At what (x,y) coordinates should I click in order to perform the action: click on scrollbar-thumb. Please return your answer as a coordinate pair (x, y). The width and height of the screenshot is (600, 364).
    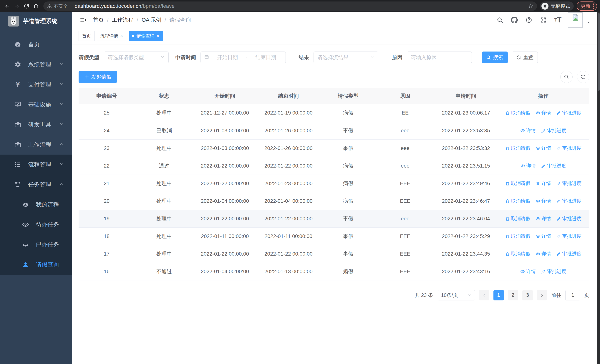
    Looking at the image, I should click on (599, 52).